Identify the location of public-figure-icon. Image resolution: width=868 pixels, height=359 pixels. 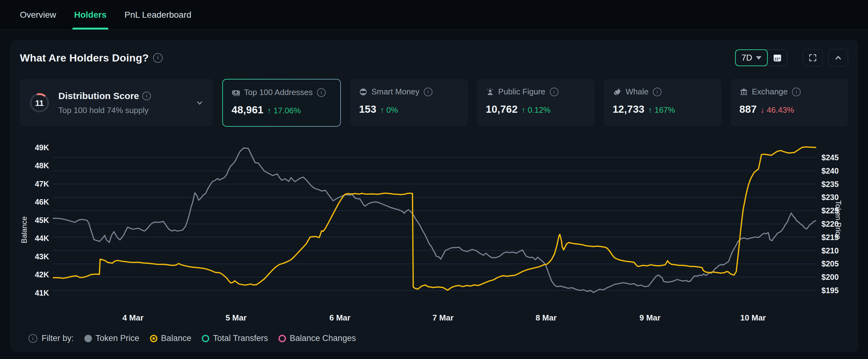
(490, 92).